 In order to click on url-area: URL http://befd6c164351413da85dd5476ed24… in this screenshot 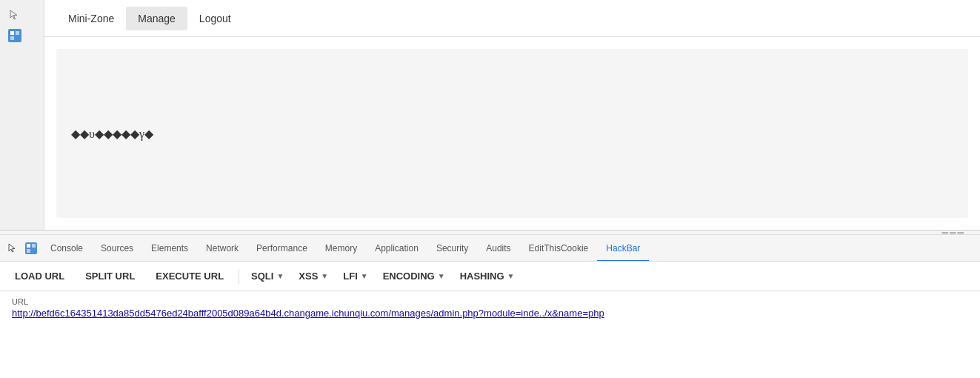, I will do `click(490, 308)`.